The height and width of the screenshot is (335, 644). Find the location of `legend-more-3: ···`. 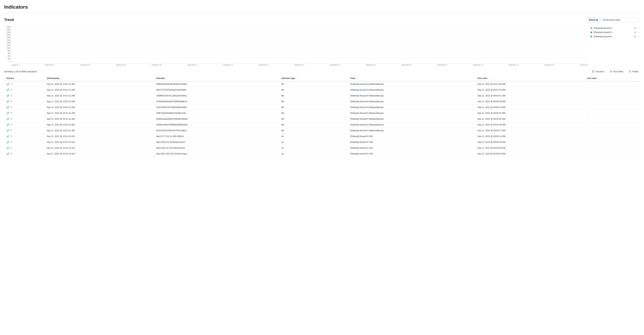

legend-more-3: ··· is located at coordinates (639, 36).